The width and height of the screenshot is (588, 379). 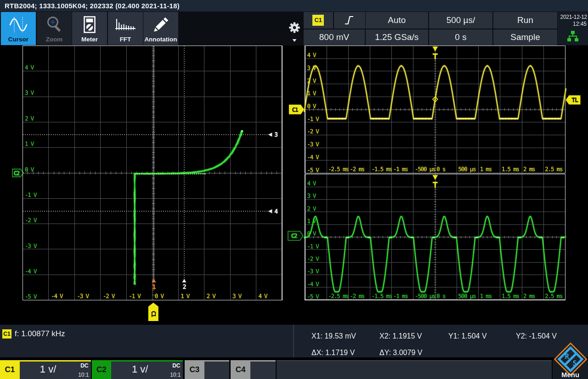 What do you see at coordinates (84, 375) in the screenshot?
I see `channel1-probe: 10:1` at bounding box center [84, 375].